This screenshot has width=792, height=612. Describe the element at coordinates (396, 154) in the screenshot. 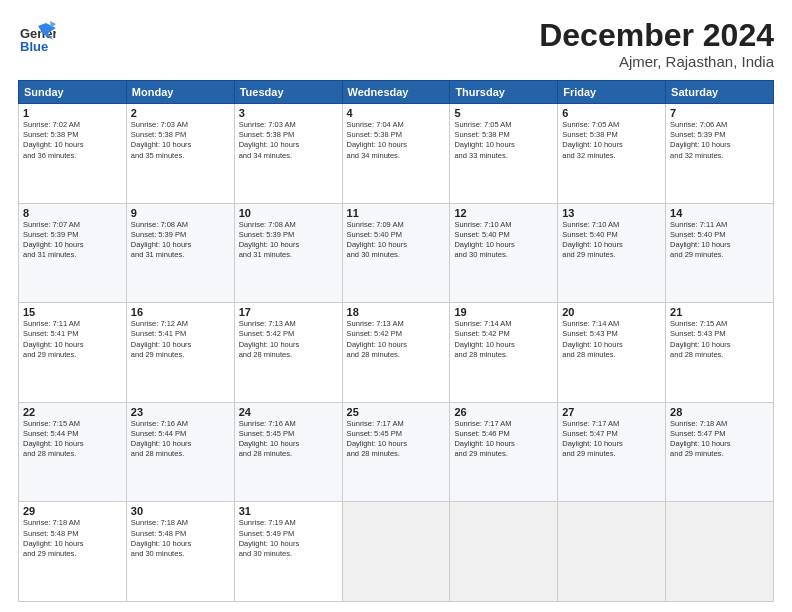

I see `table-row: 4Sunrise: 7:04 AM Sunset: 5:38 PM Daylig…` at that location.